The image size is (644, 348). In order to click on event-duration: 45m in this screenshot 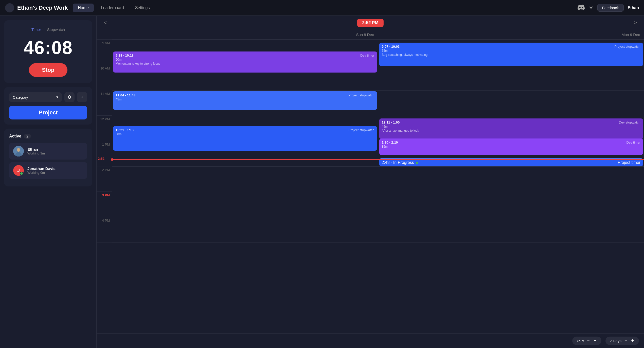, I will do `click(245, 99)`.